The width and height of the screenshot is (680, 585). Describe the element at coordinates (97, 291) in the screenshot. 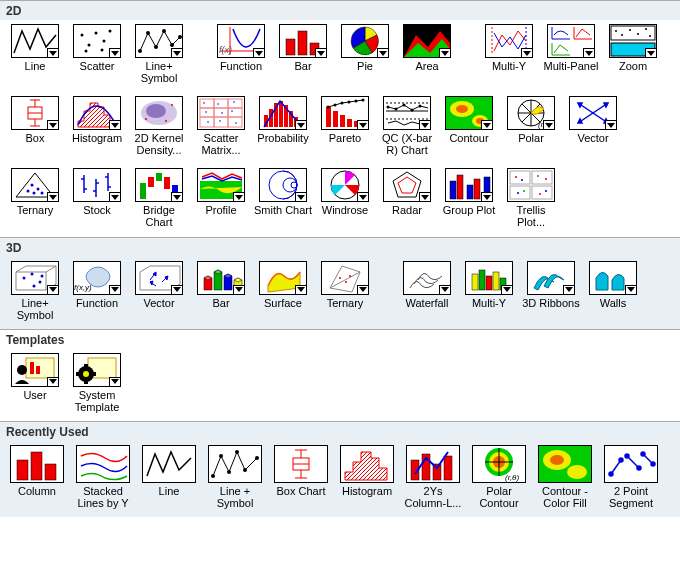

I see `plot3d-function: f(x,y) Function` at that location.